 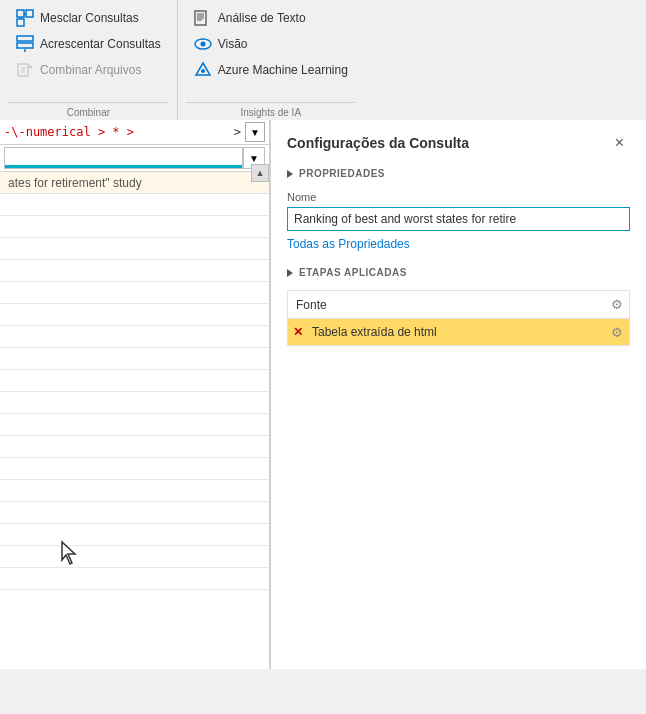 I want to click on step-fonte-label: Fonte, so click(x=446, y=305).